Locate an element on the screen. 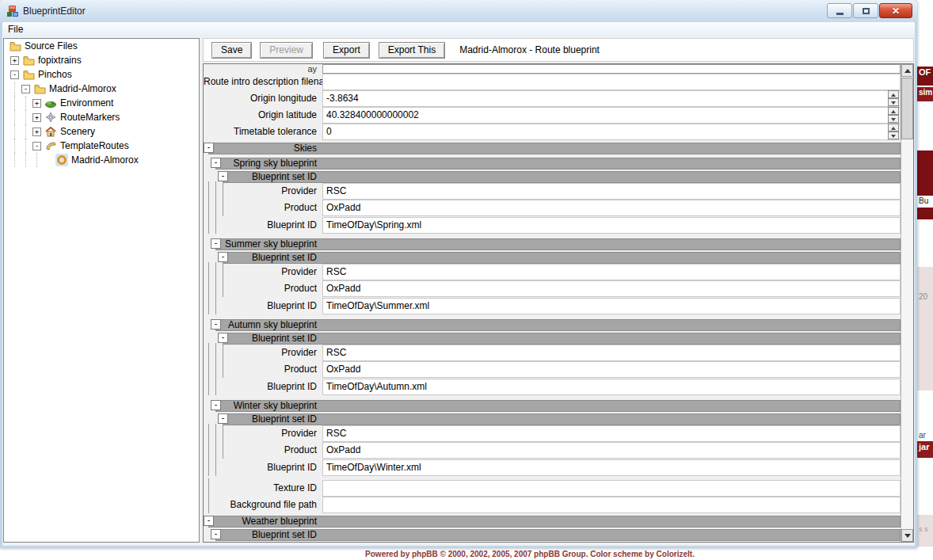  maximize-button is located at coordinates (866, 11).